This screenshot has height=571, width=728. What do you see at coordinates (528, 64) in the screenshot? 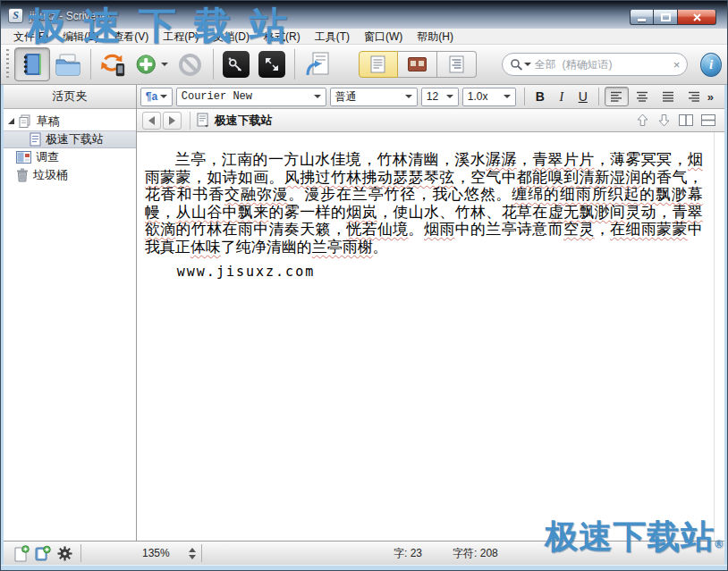
I see `search-scope-caret-icon` at bounding box center [528, 64].